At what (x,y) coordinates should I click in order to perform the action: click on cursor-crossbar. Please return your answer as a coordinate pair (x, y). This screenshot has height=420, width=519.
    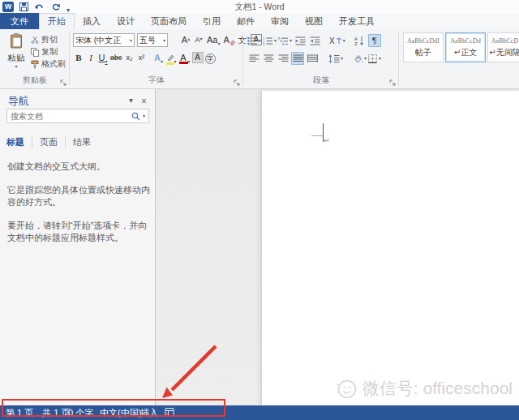
    Looking at the image, I should click on (317, 136).